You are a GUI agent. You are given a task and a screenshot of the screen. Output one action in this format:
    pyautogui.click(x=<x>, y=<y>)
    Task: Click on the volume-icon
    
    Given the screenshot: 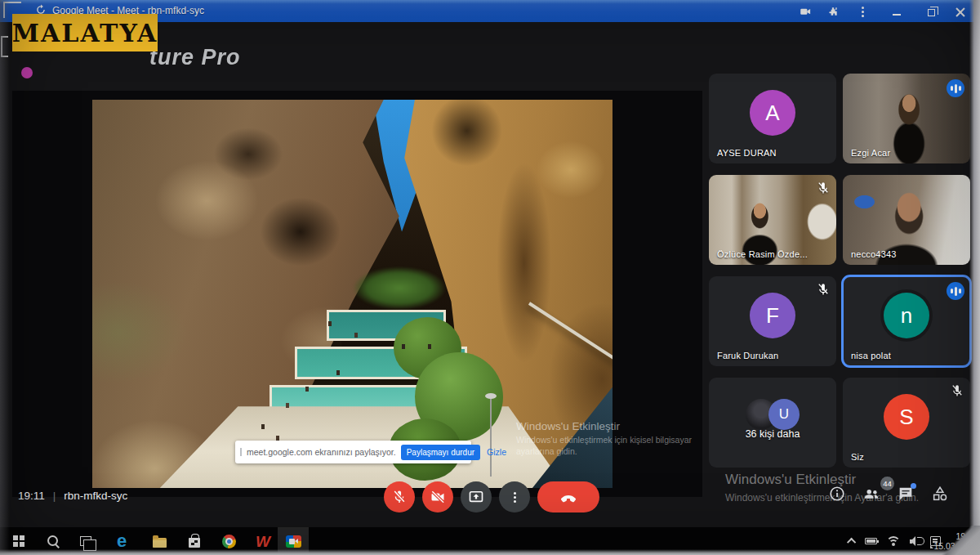 What is the action you would take?
    pyautogui.click(x=915, y=541)
    